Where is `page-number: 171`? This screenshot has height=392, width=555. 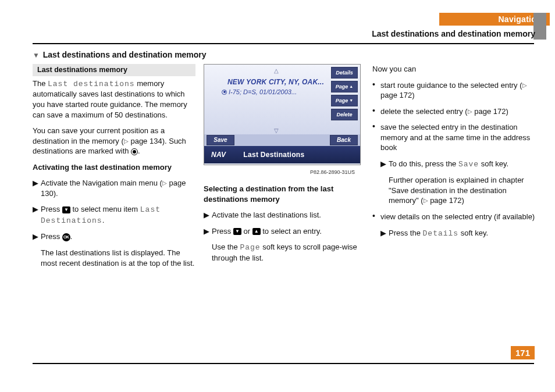 page-number: 171 is located at coordinates (522, 352).